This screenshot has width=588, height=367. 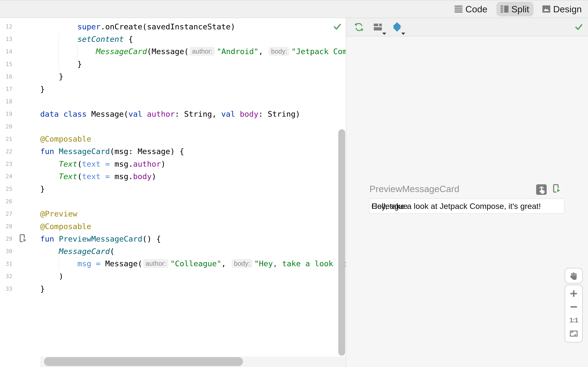 What do you see at coordinates (6, 27) in the screenshot?
I see `line-number: 12` at bounding box center [6, 27].